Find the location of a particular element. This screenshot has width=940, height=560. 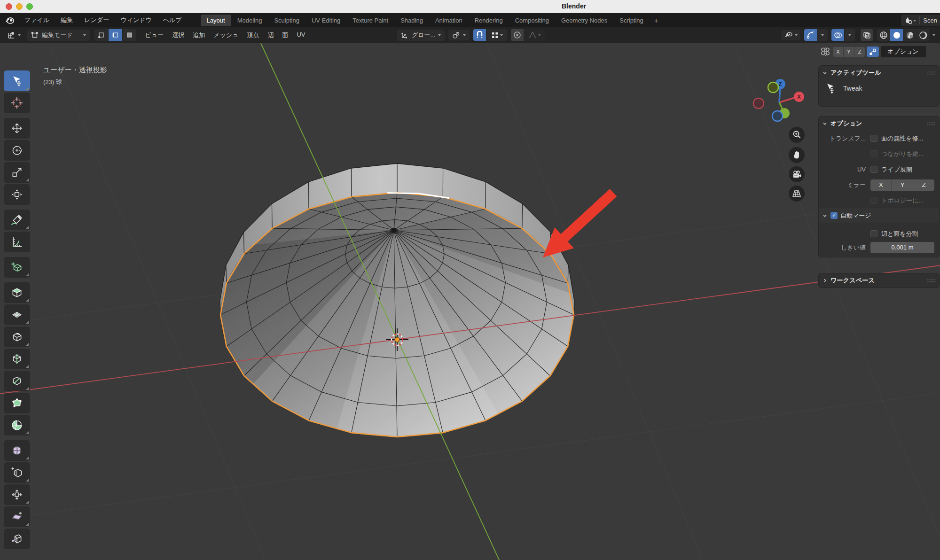

tool-spin-button is located at coordinates (17, 425).